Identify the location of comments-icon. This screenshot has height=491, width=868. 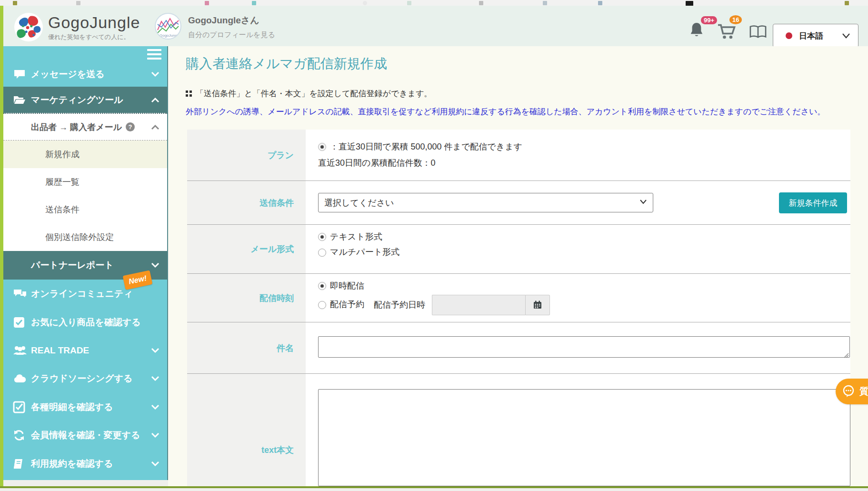
(20, 294).